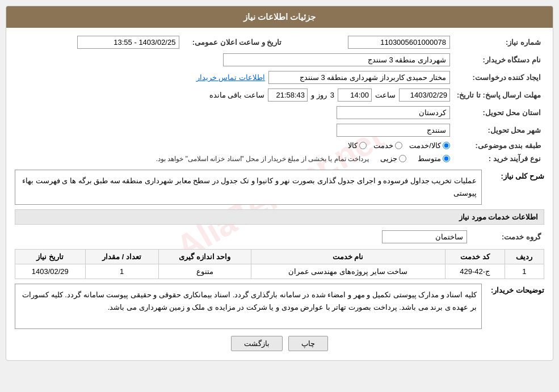 The height and width of the screenshot is (392, 559). I want to click on service-group-value: ساختمان, so click(424, 237).